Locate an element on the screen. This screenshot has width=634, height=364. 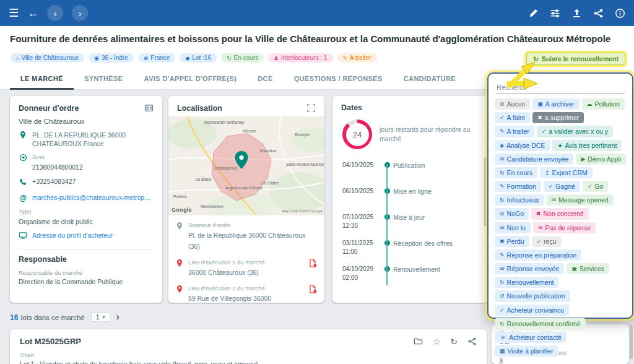
responsable-value: Direction de la Commande Publique is located at coordinates (86, 282).